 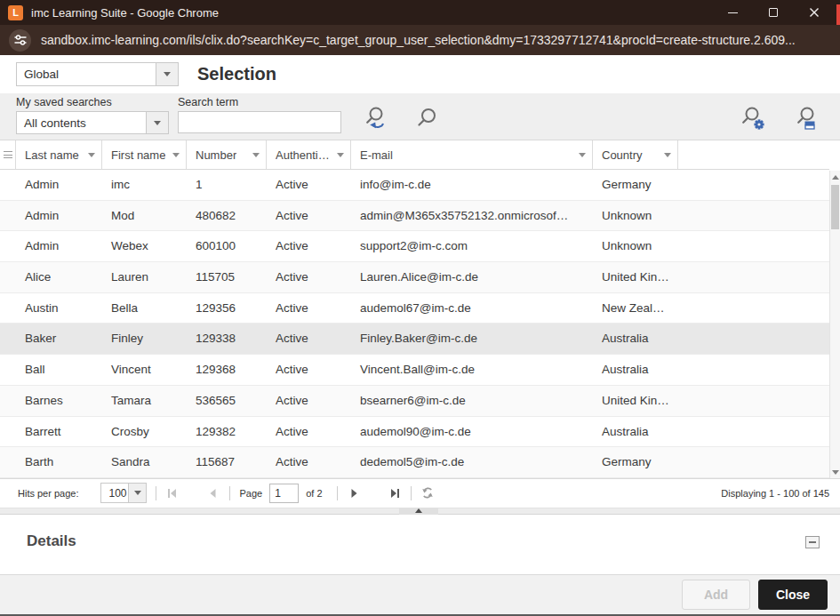 I want to click on scope-select: Global, so click(x=98, y=75).